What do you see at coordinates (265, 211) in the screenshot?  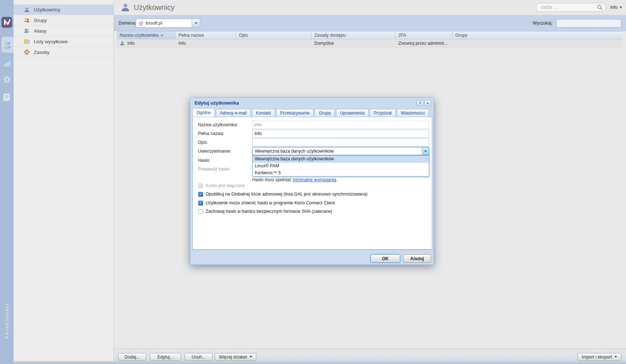 I see `checkbox-sha-format: Zachowaj hasło w bardzo bezpiecznym form…` at bounding box center [265, 211].